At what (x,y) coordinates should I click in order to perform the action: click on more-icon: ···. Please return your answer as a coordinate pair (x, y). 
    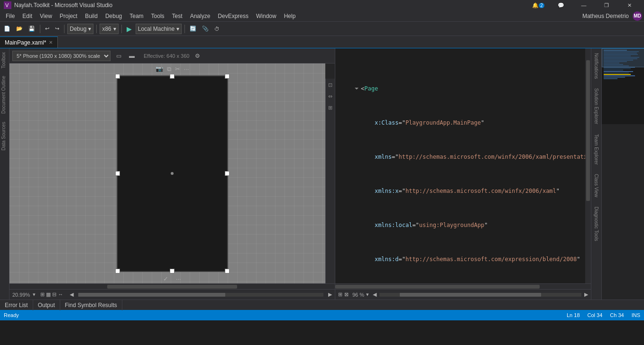
    Looking at the image, I should click on (187, 69).